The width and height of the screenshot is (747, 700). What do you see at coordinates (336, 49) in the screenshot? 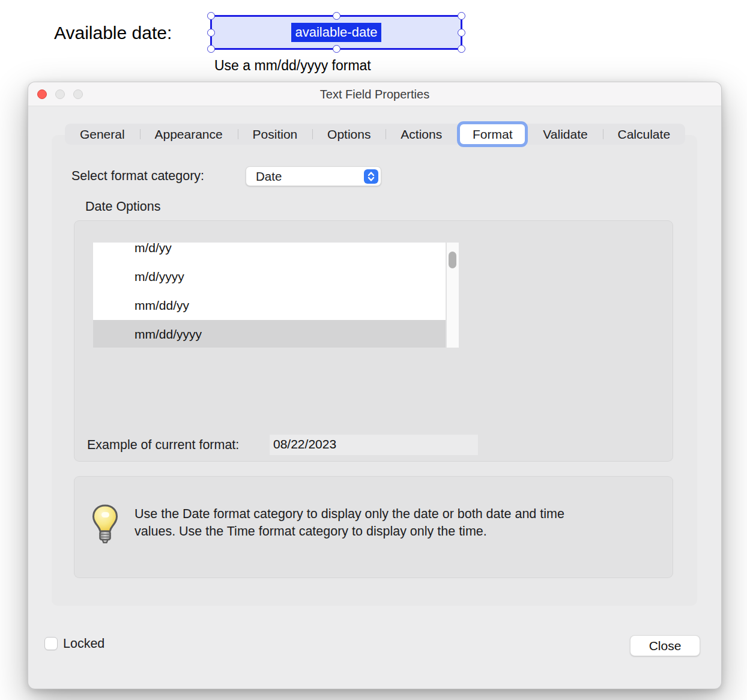
I see `resize-handle-s` at bounding box center [336, 49].